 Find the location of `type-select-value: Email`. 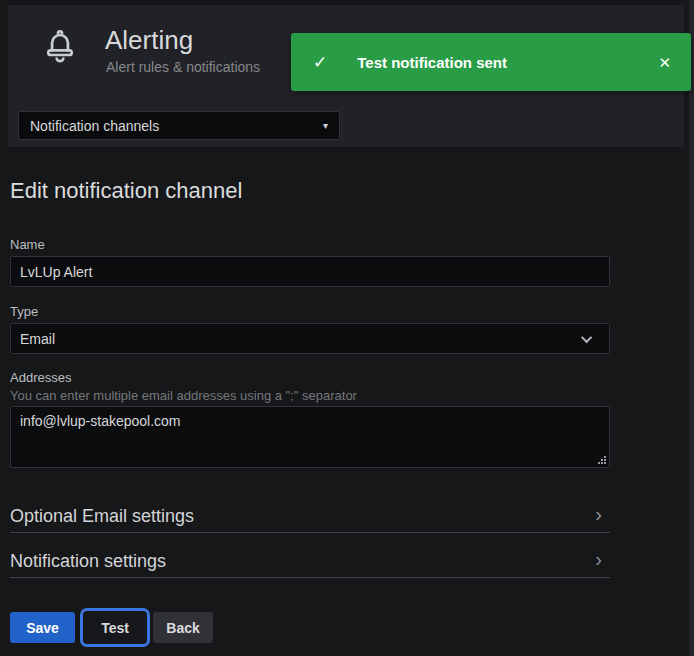

type-select-value: Email is located at coordinates (38, 339).